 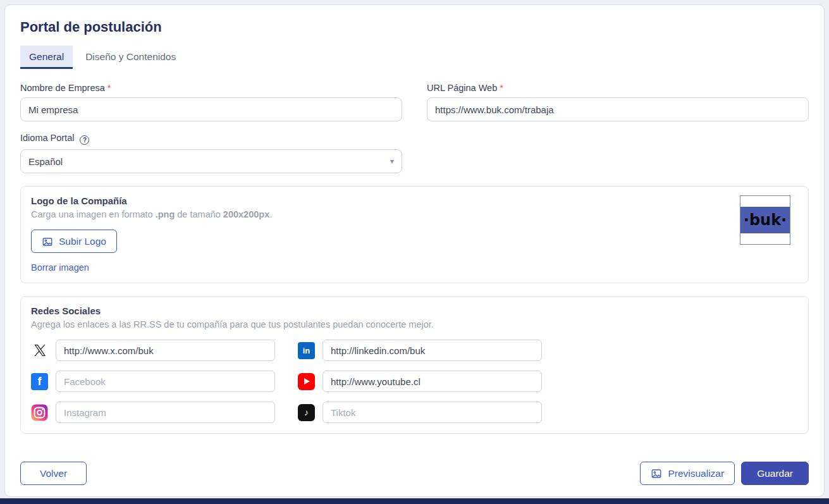 What do you see at coordinates (211, 161) in the screenshot?
I see `portal-language-select: Español ▾` at bounding box center [211, 161].